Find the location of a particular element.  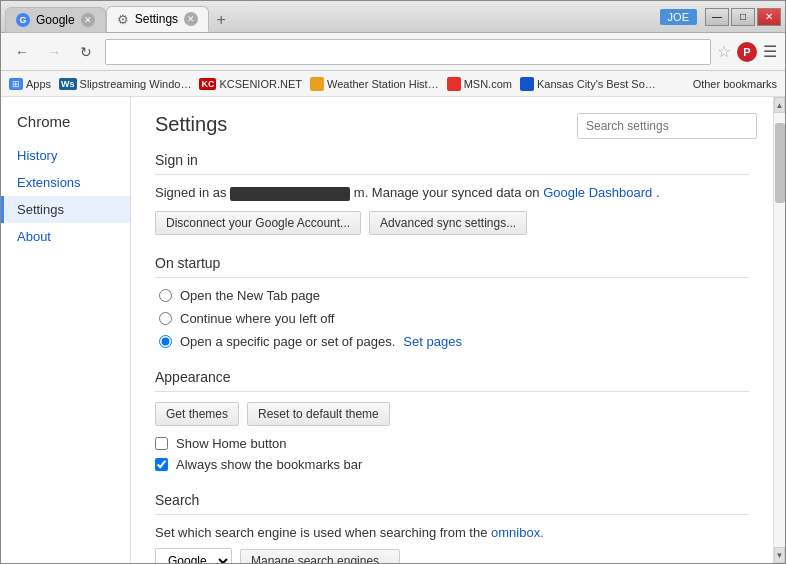

title-bar: G Google ✕ ⚙ Settings ✕ + JOE — □ ✕ is located at coordinates (393, 17).